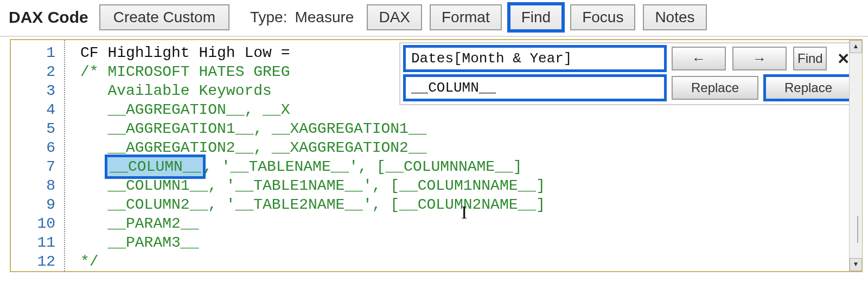  Describe the element at coordinates (810, 59) in the screenshot. I see `find-next-label-button: Find` at that location.